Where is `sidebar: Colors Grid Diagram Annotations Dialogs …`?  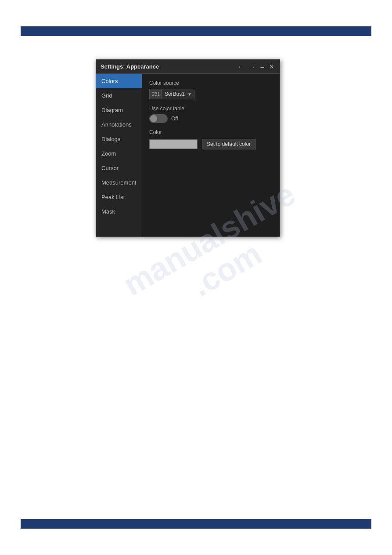 sidebar: Colors Grid Diagram Annotations Dialogs … is located at coordinates (119, 155).